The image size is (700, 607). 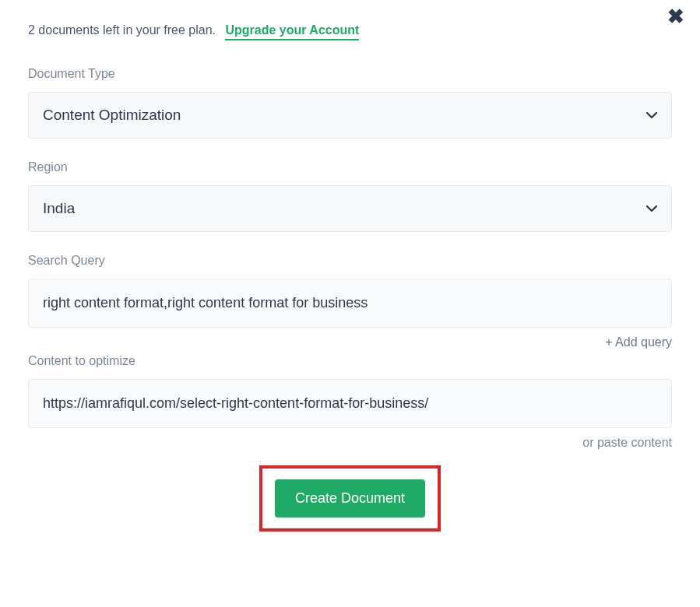 What do you see at coordinates (350, 261) in the screenshot?
I see `search-query-label: Search Query` at bounding box center [350, 261].